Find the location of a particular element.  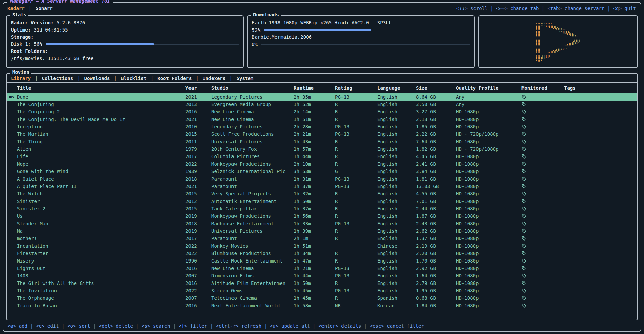

table-row: Misery1990Castle Rock Entertainment1h 47… is located at coordinates (322, 261).